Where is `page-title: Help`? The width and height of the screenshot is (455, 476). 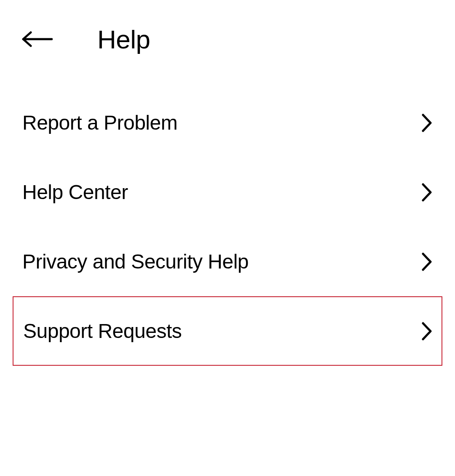
page-title: Help is located at coordinates (124, 40).